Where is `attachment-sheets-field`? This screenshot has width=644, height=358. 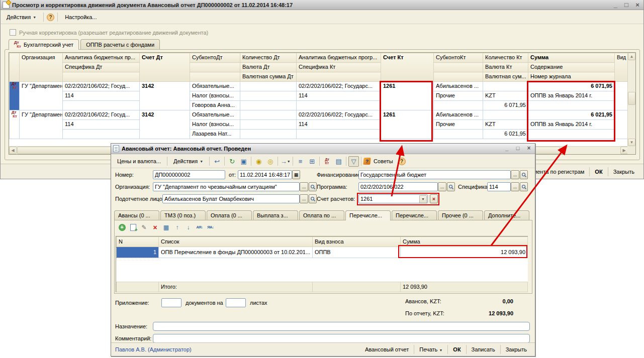
attachment-sheets-field is located at coordinates (236, 303).